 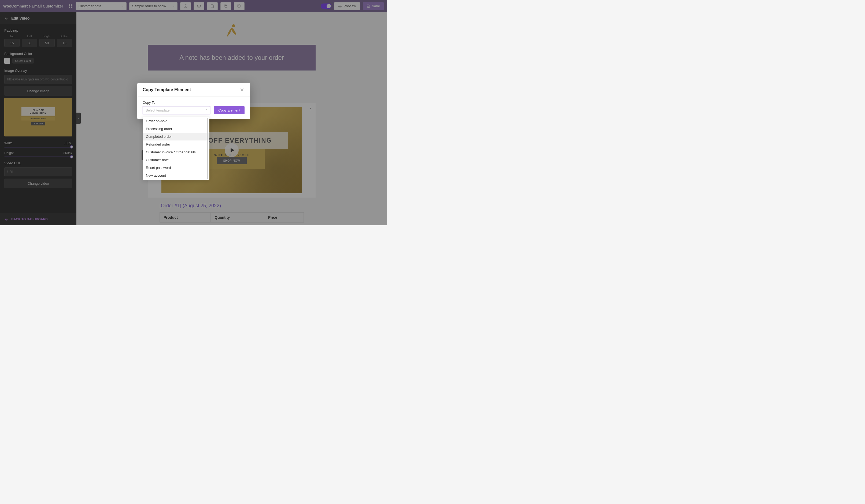 I want to click on modal-title: Copy Template Element, so click(x=167, y=90).